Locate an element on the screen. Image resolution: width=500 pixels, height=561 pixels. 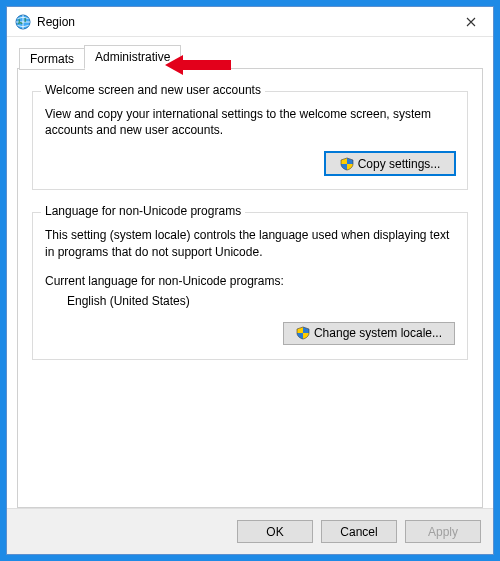
change-system-locale-label: Change system locale... is located at coordinates (378, 333).